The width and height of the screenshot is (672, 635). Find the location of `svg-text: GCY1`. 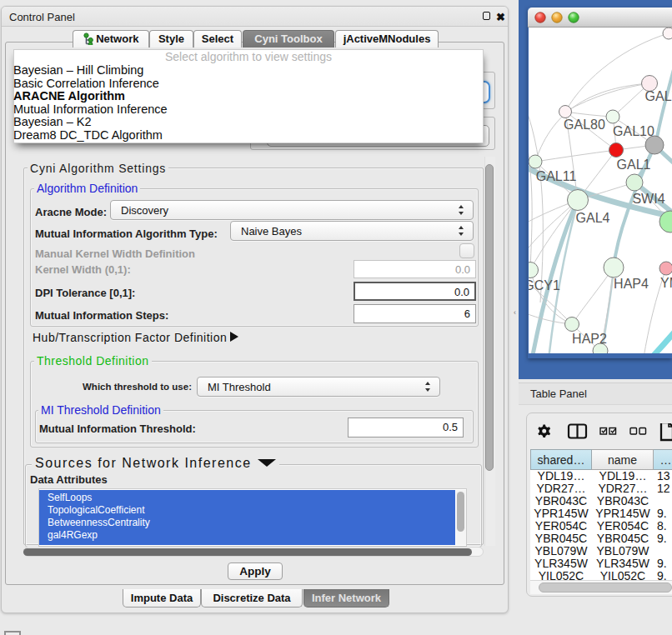

svg-text: GCY1 is located at coordinates (544, 285).